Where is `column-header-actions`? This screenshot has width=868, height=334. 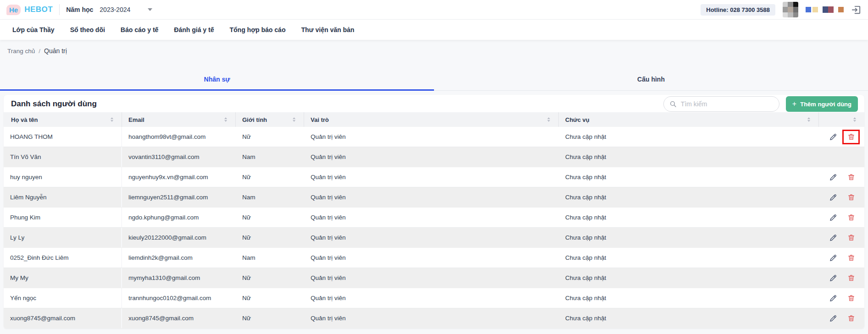 column-header-actions is located at coordinates (841, 120).